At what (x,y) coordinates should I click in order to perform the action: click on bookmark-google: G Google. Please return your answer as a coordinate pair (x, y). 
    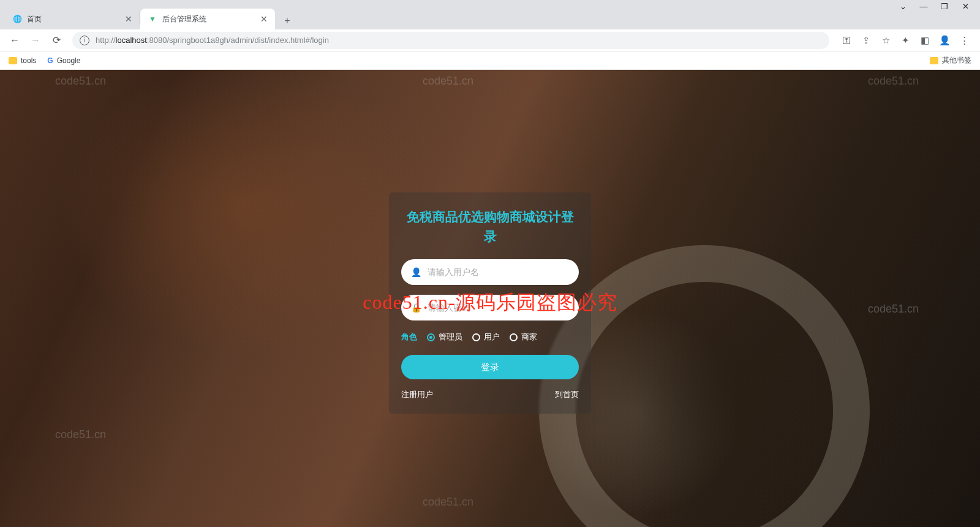
    Looking at the image, I should click on (64, 61).